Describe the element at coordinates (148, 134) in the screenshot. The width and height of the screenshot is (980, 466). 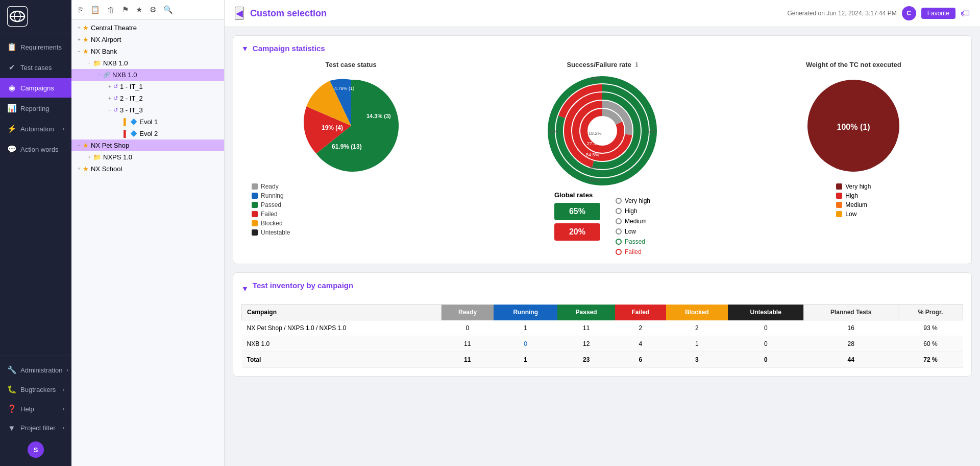
I see `tree-item-evol2: ▌ 🔷 Evol 2` at that location.